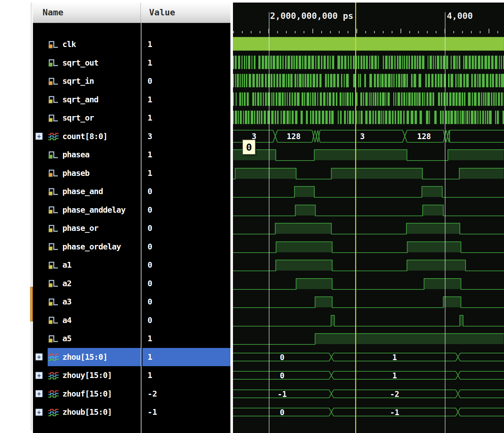 This screenshot has width=504, height=433. What do you see at coordinates (132, 100) in the screenshot?
I see `signal-row: sqrt_and1` at bounding box center [132, 100].